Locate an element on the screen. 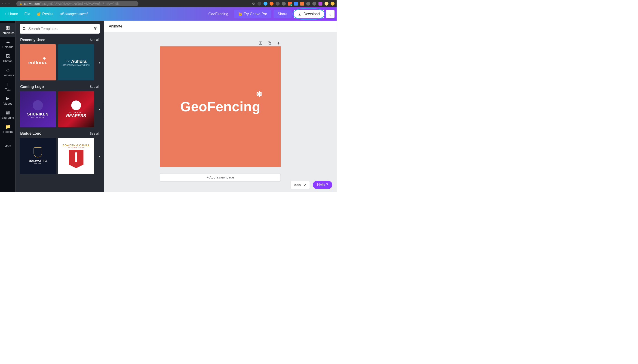 This screenshot has height=364, width=638. thumb-subtitle: SECURITY GROUP is located at coordinates (76, 148).